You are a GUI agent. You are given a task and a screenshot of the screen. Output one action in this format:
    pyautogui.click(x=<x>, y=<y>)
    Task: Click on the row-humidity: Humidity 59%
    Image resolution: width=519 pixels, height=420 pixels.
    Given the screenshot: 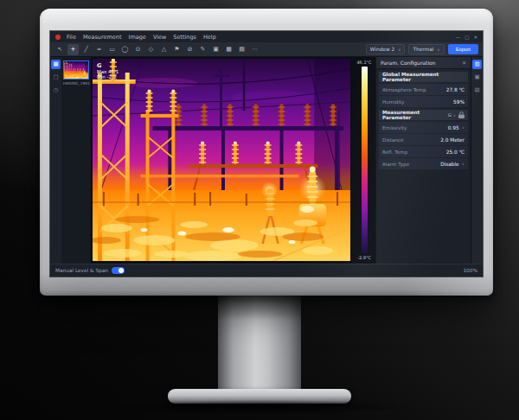 What is the action you would take?
    pyautogui.click(x=424, y=102)
    